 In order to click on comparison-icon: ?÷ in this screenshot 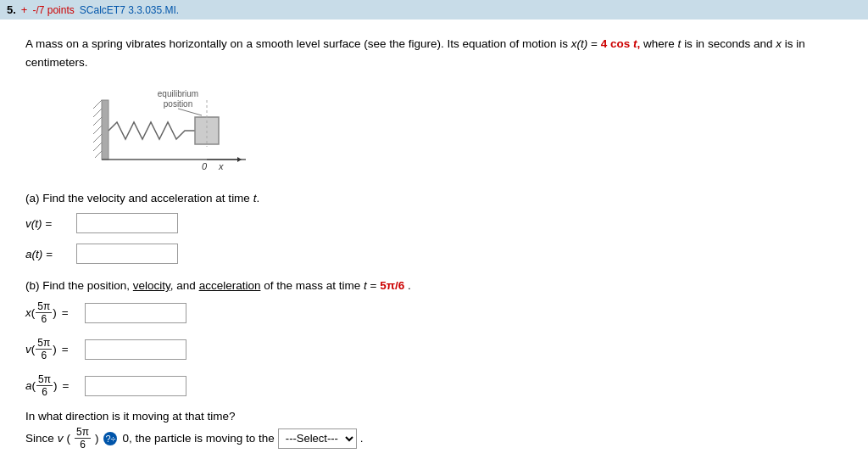, I will do `click(110, 439)`.